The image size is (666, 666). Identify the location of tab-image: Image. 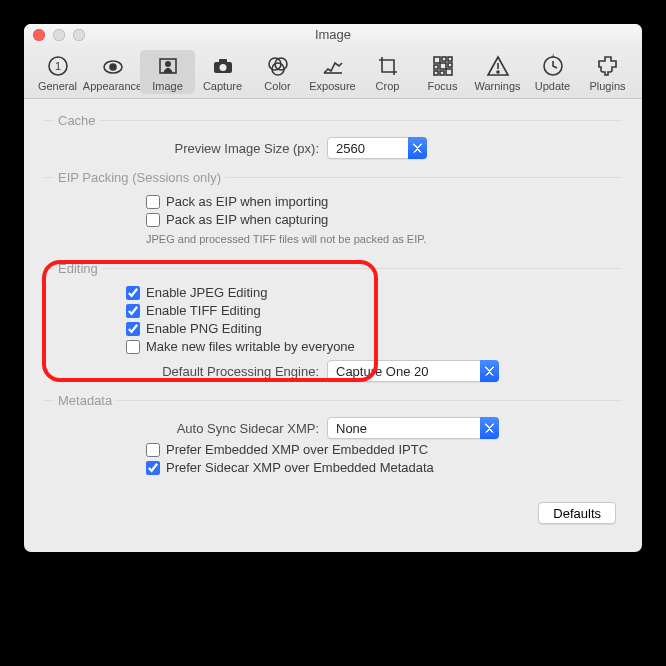
(168, 72).